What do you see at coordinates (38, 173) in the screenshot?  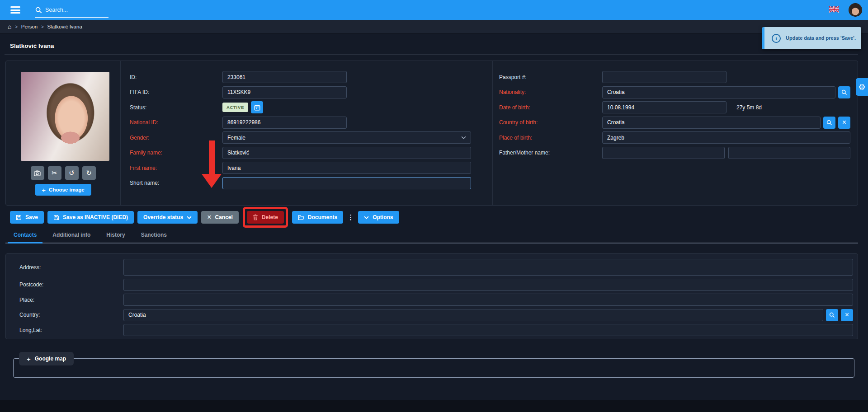 I see `camera-button` at bounding box center [38, 173].